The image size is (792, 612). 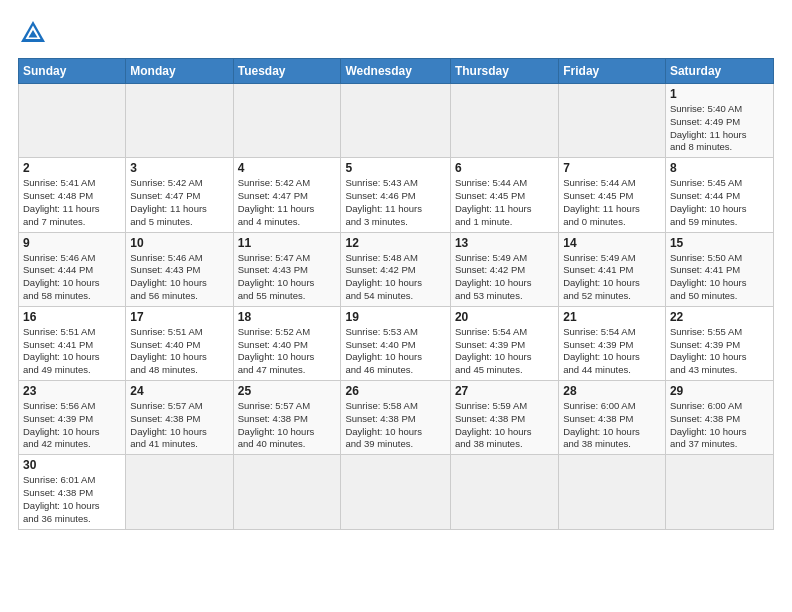 I want to click on calendar-cell: 2Sunrise: 5:41 AM Sunset: 4:48 PM Daylig…, so click(x=72, y=195).